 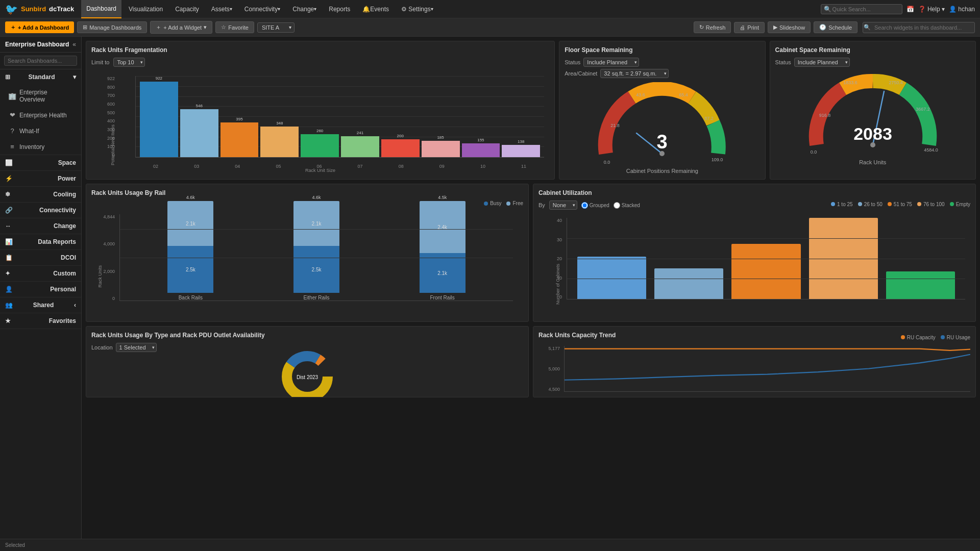 I want to click on floor-gauge-label: Cabinet Positions Remaining, so click(x=662, y=171).